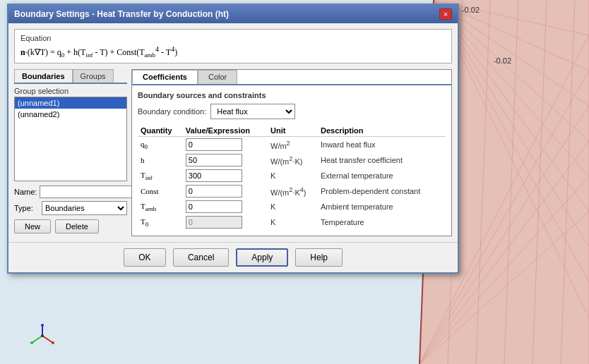 The width and height of the screenshot is (589, 364). I want to click on unit-const: W/(m2·K4), so click(292, 191).